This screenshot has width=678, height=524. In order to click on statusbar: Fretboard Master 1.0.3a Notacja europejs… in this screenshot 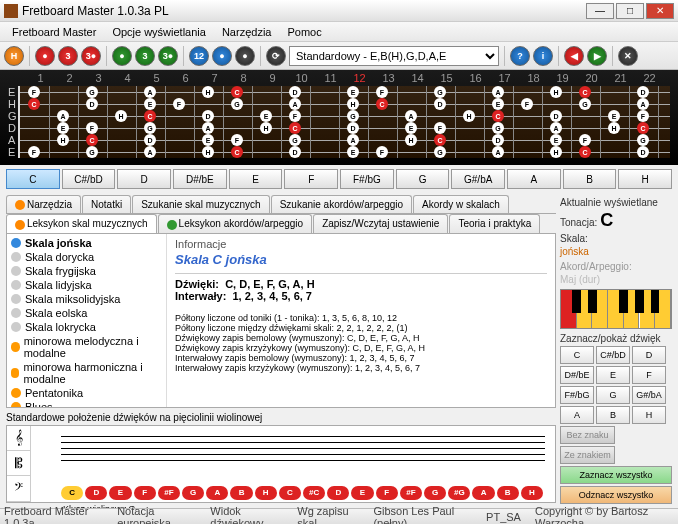, I will do `click(339, 516)`.